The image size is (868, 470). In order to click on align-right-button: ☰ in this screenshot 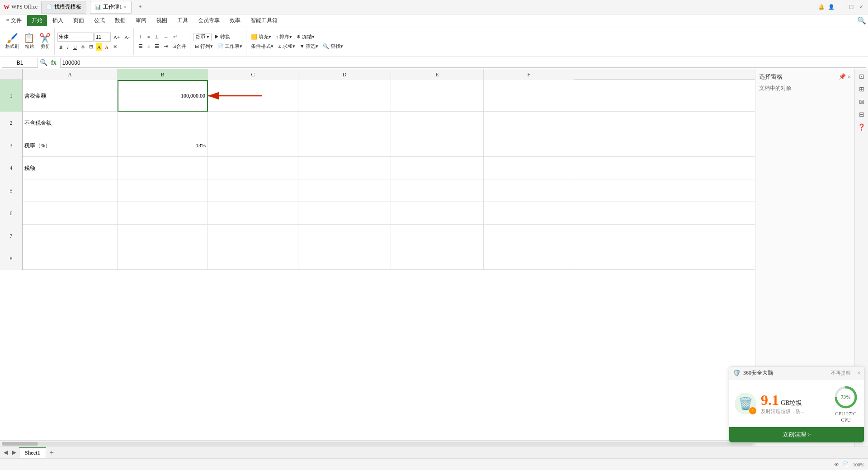, I will do `click(157, 47)`.